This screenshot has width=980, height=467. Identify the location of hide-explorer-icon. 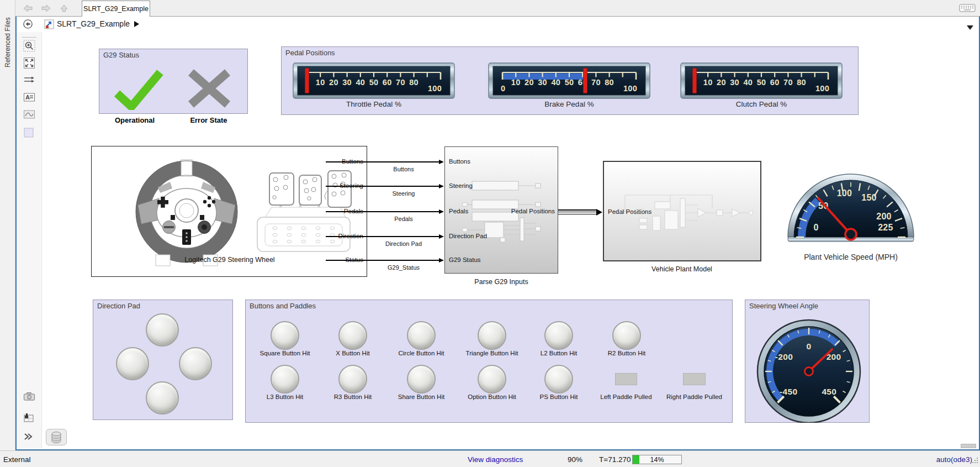
(28, 25).